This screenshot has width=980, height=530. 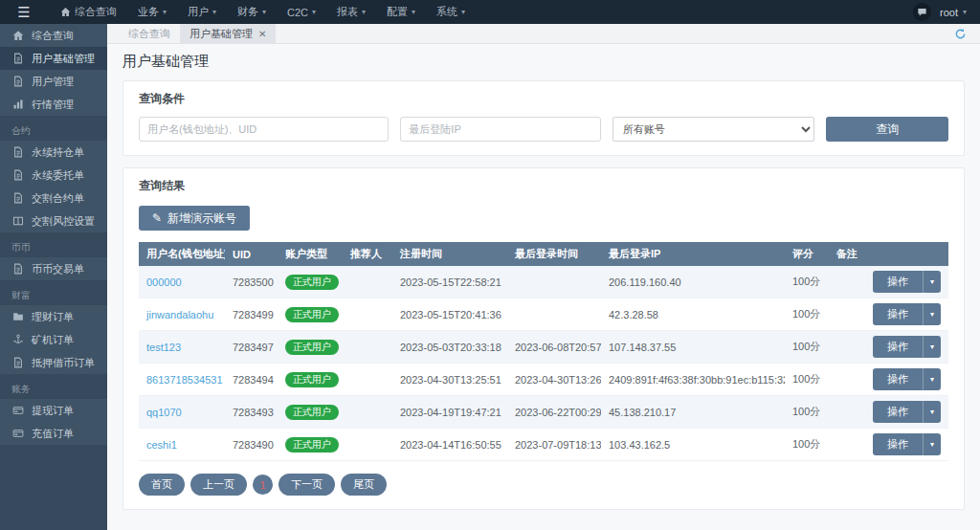 I want to click on sidebar-item-1-1: 永续委托单, so click(x=54, y=175).